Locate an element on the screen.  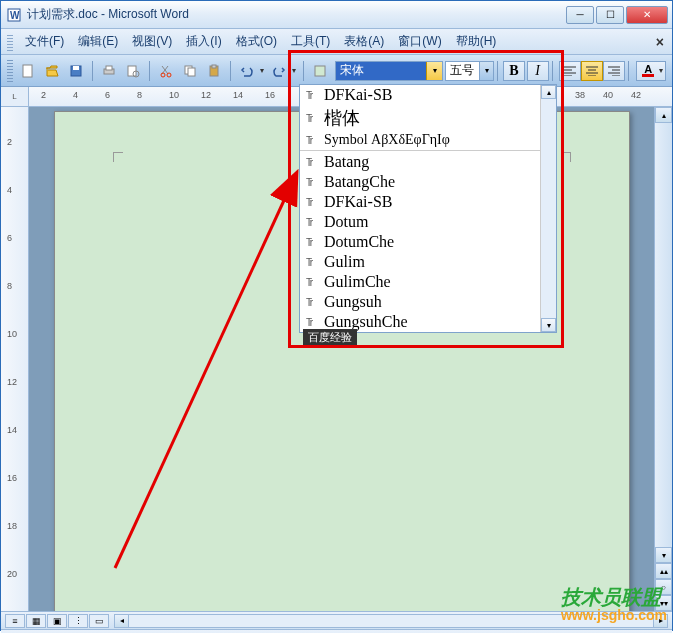
ruler-corner: L is located at coordinates (15, 96).